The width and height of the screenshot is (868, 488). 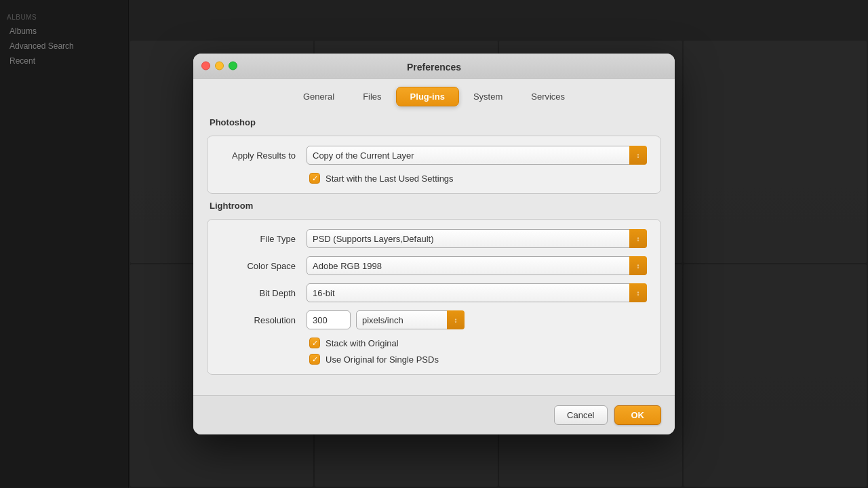 I want to click on resolution-inputs: pixels/inch pixels/cm ↕, so click(x=385, y=320).